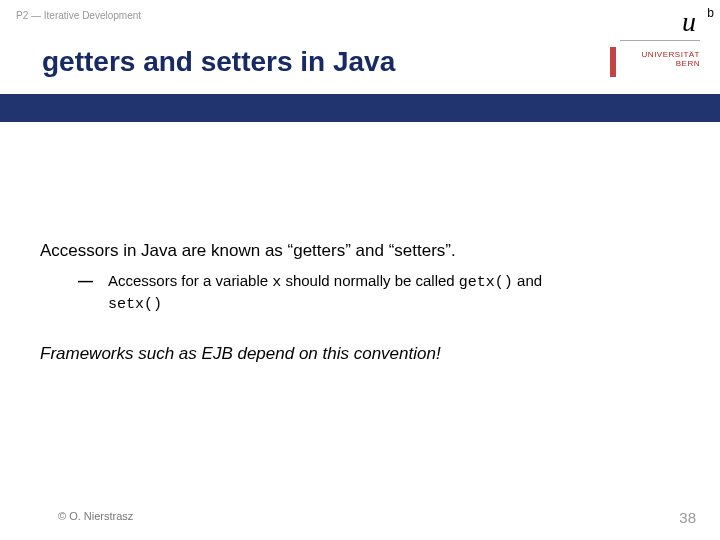 This screenshot has width=720, height=540. Describe the element at coordinates (135, 304) in the screenshot. I see `code-setx: setx()` at that location.